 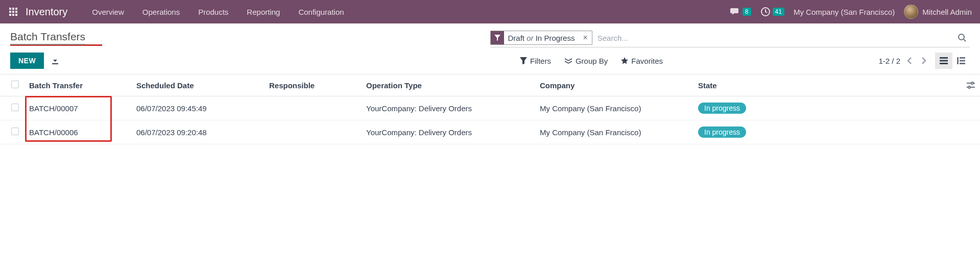 What do you see at coordinates (923, 61) in the screenshot?
I see `pager-next` at bounding box center [923, 61].